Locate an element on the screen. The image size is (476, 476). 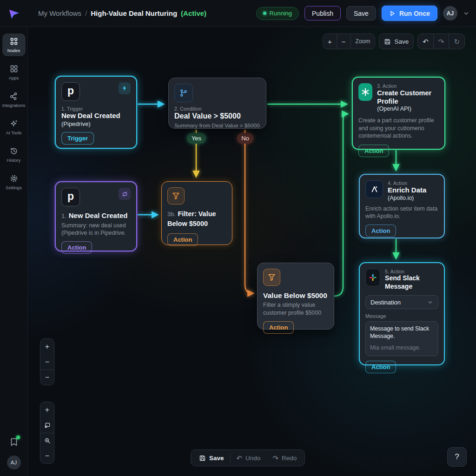
node-summary: Summary: new deal used (Pipedrive is in … is located at coordinates (96, 230).